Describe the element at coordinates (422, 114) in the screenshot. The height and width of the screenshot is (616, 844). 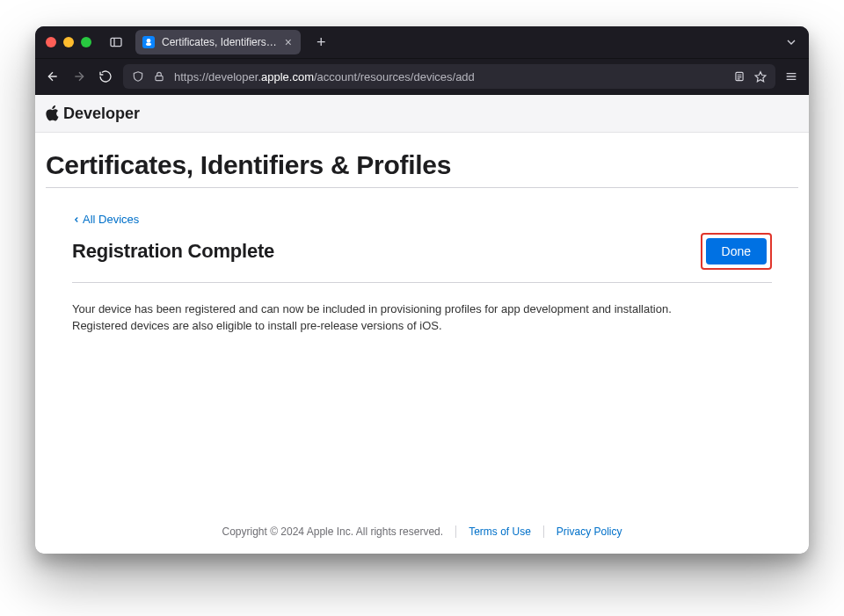
I see `developer-header: Developer` at that location.